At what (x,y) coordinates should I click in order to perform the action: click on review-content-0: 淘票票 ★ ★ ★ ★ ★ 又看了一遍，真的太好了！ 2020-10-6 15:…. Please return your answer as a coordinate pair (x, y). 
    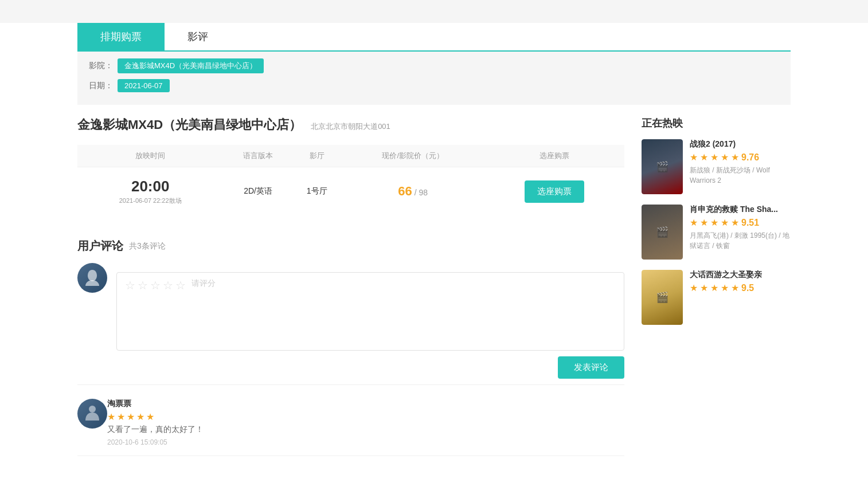
    Looking at the image, I should click on (366, 423).